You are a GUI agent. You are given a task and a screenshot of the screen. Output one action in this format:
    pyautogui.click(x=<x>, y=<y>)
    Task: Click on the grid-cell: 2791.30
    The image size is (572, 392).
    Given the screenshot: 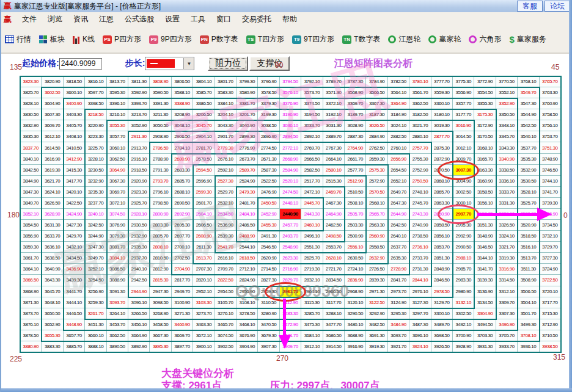 What is the action you would take?
    pyautogui.click(x=160, y=170)
    